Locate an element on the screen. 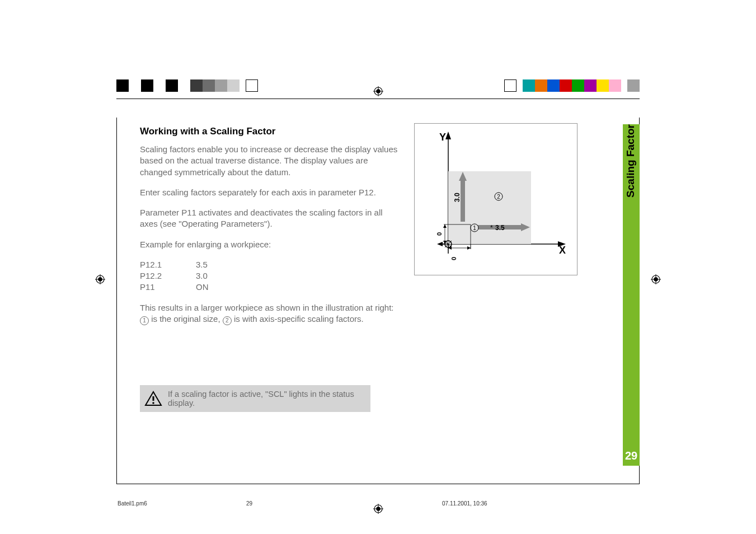 The width and height of the screenshot is (756, 534). scaling-figure: 1 2 * Y X 3.0 3.5 0 0 is located at coordinates (496, 199).